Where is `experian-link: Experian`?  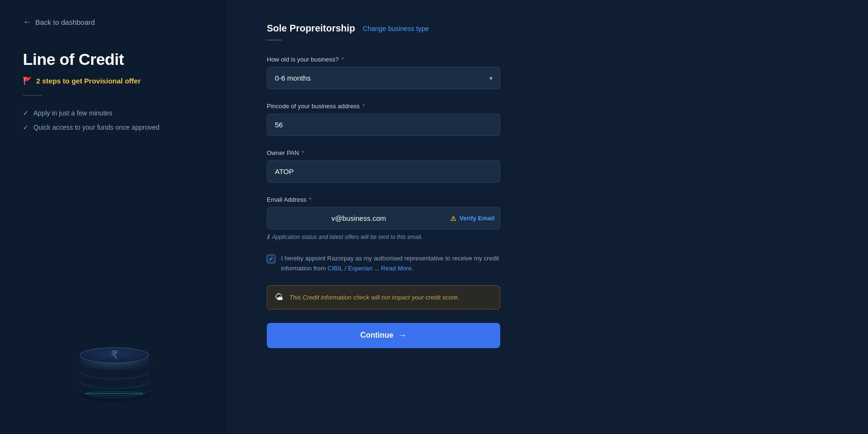
experian-link: Experian is located at coordinates (360, 268).